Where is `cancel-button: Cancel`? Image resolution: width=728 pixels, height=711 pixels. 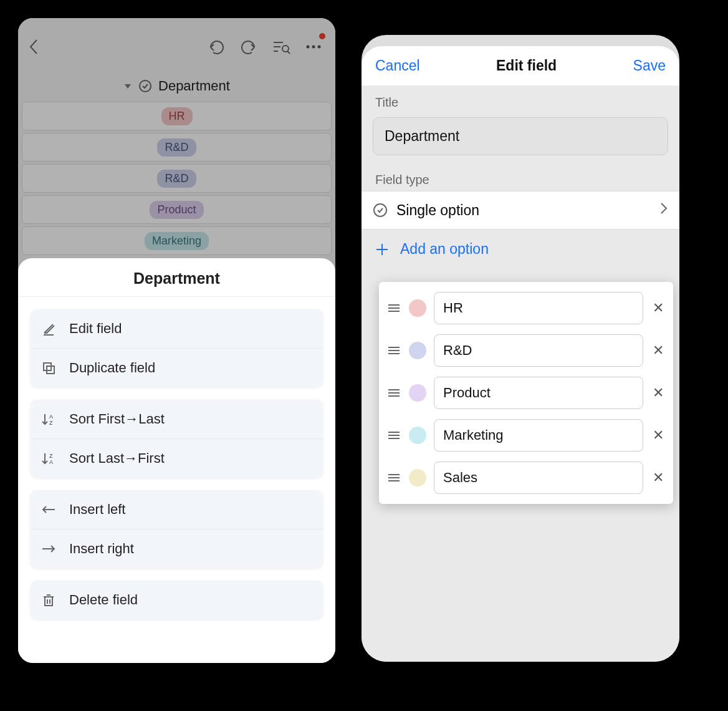 cancel-button: Cancel is located at coordinates (398, 66).